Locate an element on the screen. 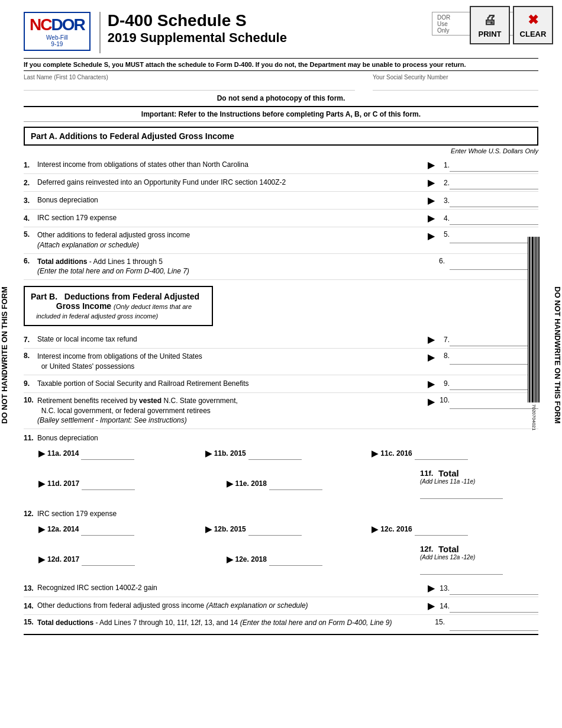  line-11b-arrow: ▶ is located at coordinates (208, 453).